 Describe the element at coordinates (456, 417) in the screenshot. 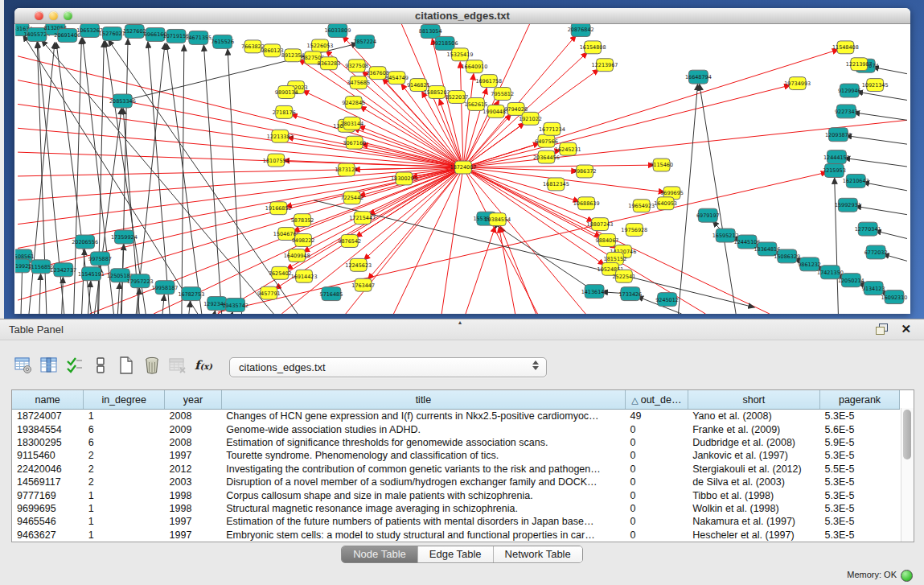

I see `table-row: 1872400712008Changes of HCN gene express…` at that location.